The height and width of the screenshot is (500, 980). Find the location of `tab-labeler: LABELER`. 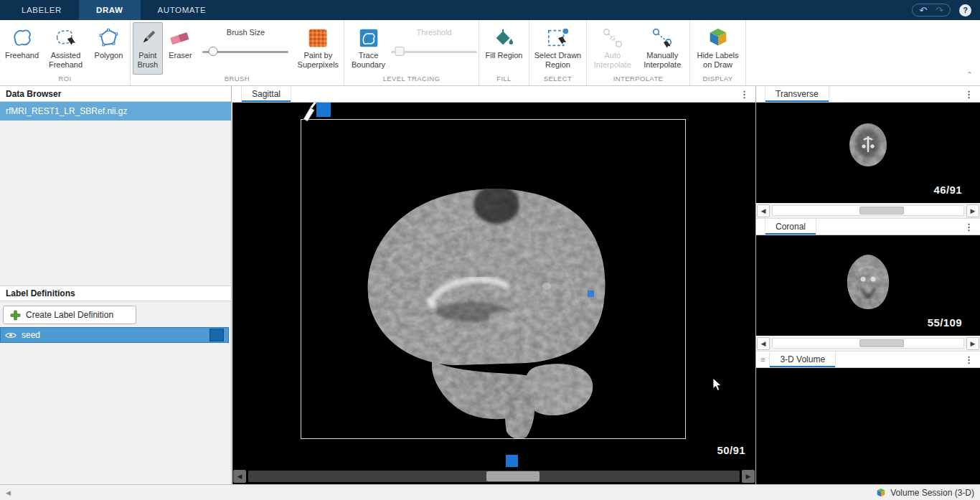

tab-labeler: LABELER is located at coordinates (42, 10).